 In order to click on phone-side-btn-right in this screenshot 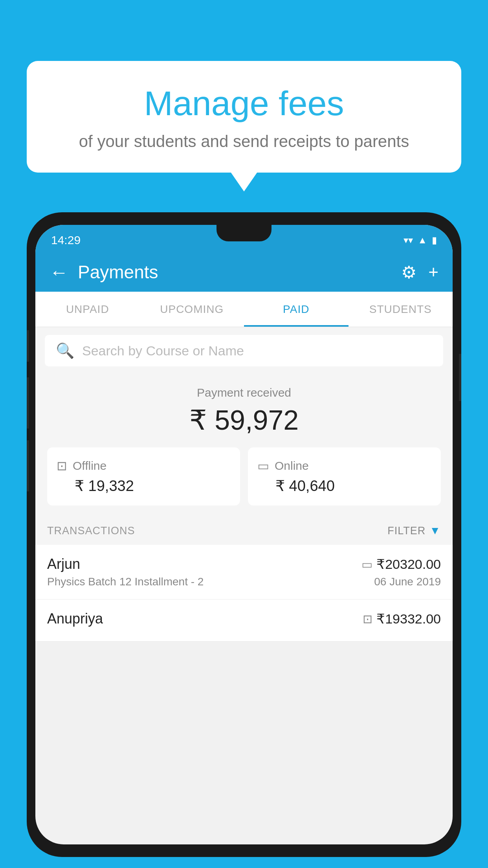, I will do `click(460, 377)`.